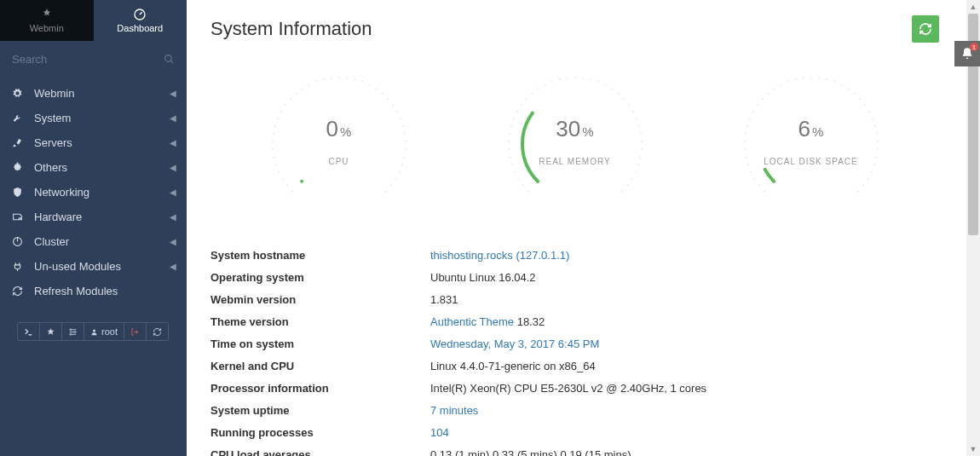 The width and height of the screenshot is (980, 456). Describe the element at coordinates (685, 367) in the screenshot. I see `info-value: Linux 4.4.0-71-generic on x86_64` at that location.